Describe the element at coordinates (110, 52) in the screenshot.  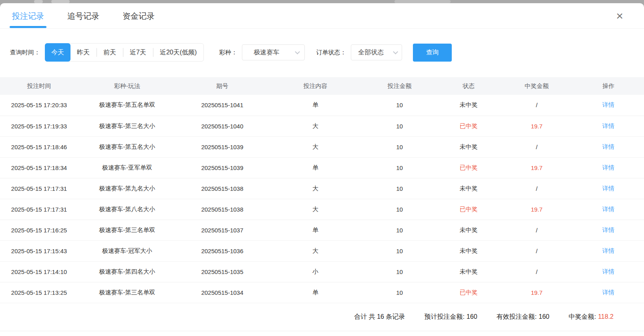
I see `time-option-2: 前天` at that location.